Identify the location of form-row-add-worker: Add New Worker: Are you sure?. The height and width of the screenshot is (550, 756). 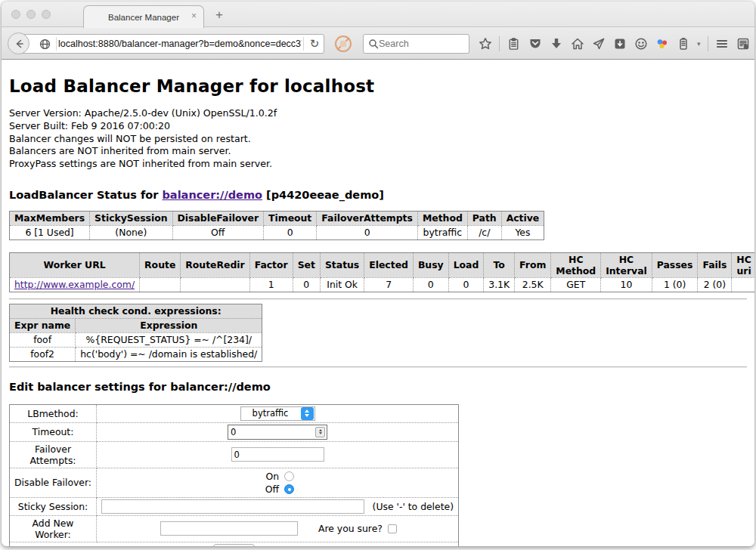
(234, 529).